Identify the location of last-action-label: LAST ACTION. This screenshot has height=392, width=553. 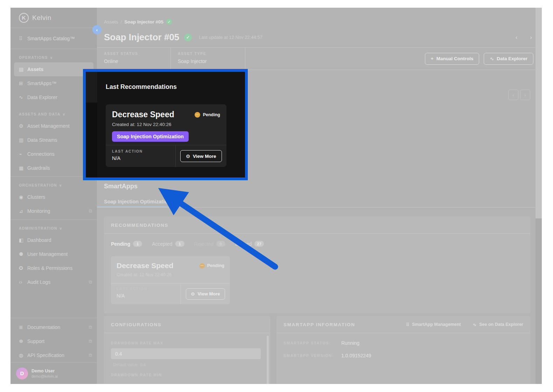
(148, 289).